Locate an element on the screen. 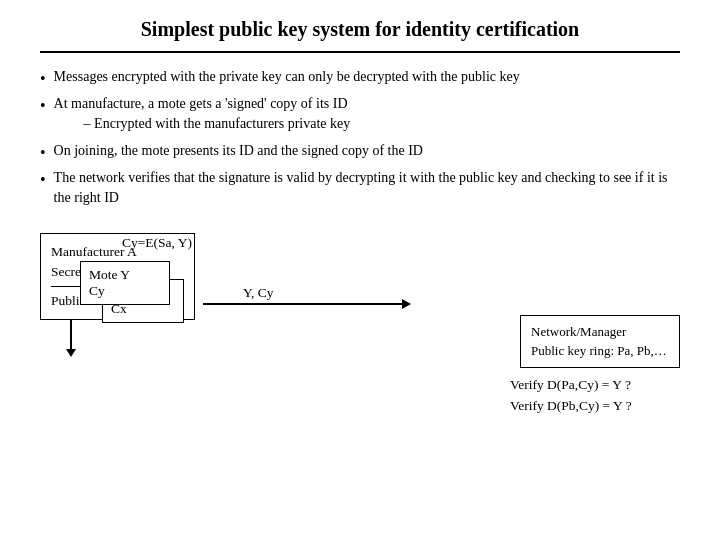 This screenshot has width=720, height=540. sub-bullet-1: Encrypted with the manufacturers private… is located at coordinates (218, 124).